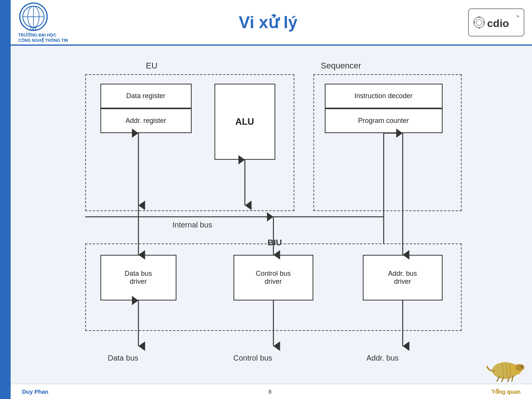 The height and width of the screenshot is (399, 532). Describe the element at coordinates (253, 358) in the screenshot. I see `control-bus-label: Control bus` at that location.